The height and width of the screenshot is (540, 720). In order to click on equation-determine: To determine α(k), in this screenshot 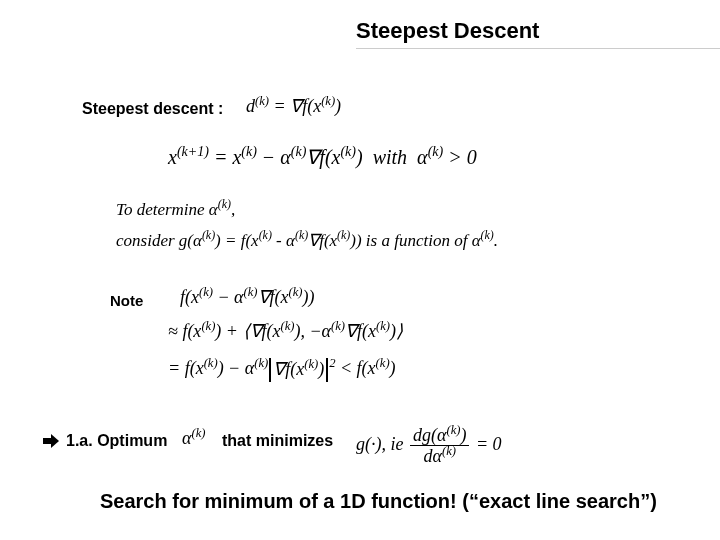, I will do `click(176, 210)`.